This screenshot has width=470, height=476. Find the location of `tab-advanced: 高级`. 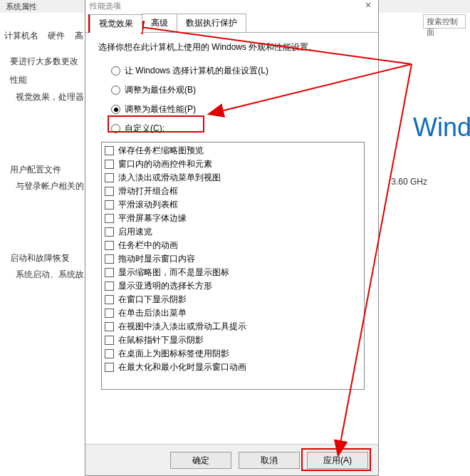

tab-advanced: 高级 is located at coordinates (160, 23).